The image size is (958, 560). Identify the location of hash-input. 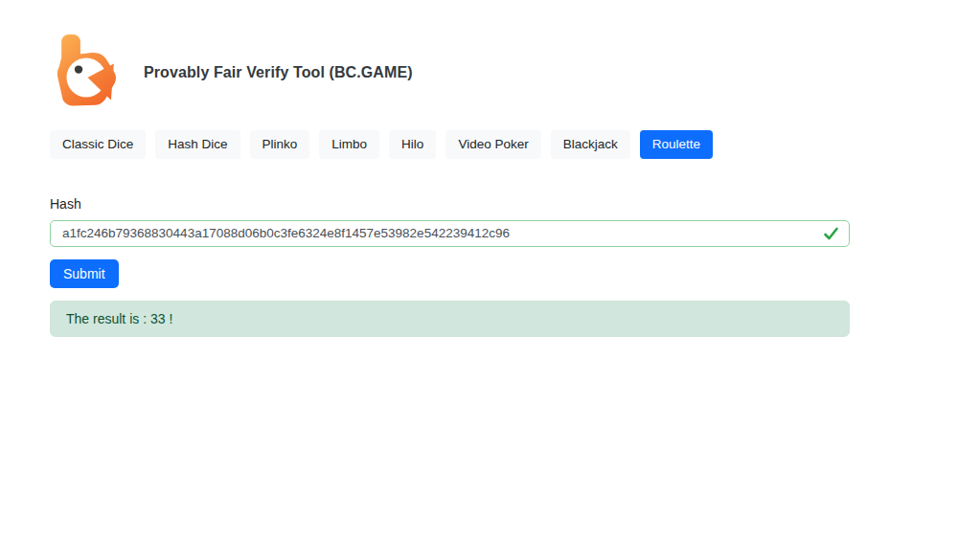
(450, 234).